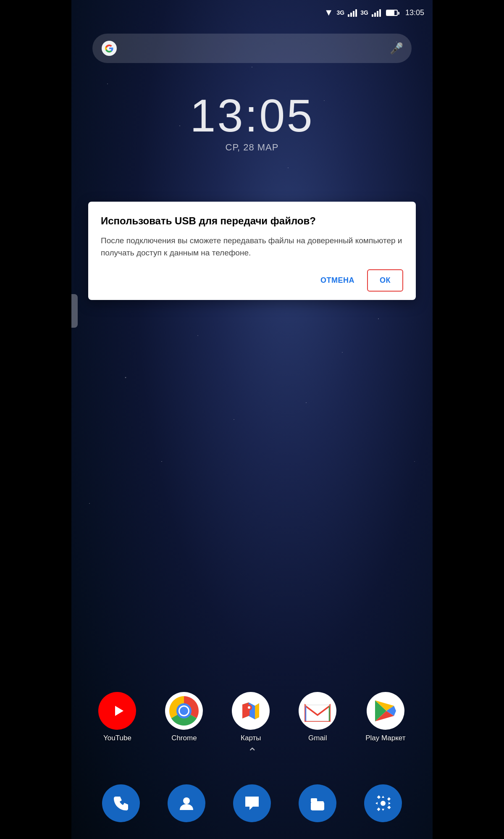 The image size is (504, 839). What do you see at coordinates (121, 803) in the screenshot?
I see `dock-phone` at bounding box center [121, 803].